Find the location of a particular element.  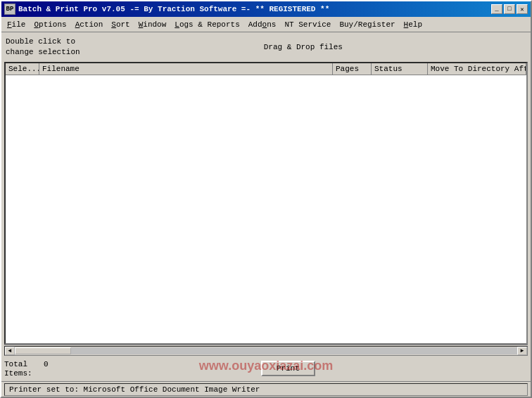

horizontal-scrollbar: ◄ ► is located at coordinates (266, 351).